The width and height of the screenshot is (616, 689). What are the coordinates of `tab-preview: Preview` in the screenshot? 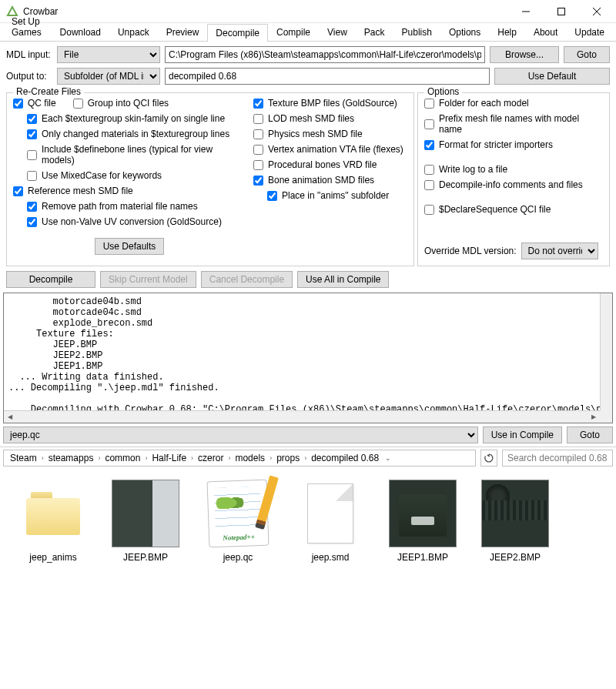 It's located at (183, 32).